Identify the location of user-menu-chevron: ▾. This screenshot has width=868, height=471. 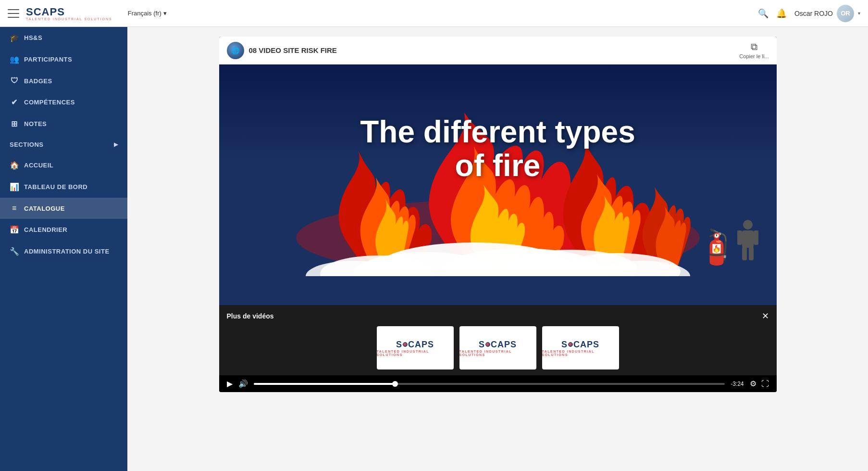
(859, 13).